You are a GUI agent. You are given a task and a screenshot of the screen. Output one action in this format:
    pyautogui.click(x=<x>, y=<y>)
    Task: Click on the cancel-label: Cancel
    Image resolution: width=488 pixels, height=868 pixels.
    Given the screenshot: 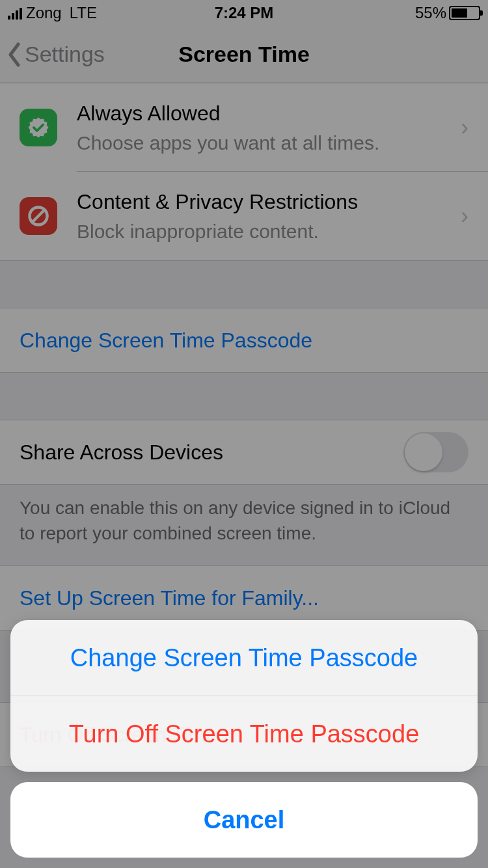 What is the action you would take?
    pyautogui.click(x=245, y=820)
    